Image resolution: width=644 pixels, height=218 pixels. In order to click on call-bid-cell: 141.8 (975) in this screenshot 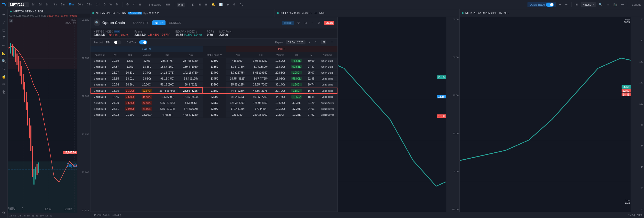, I will do `click(168, 73)`.